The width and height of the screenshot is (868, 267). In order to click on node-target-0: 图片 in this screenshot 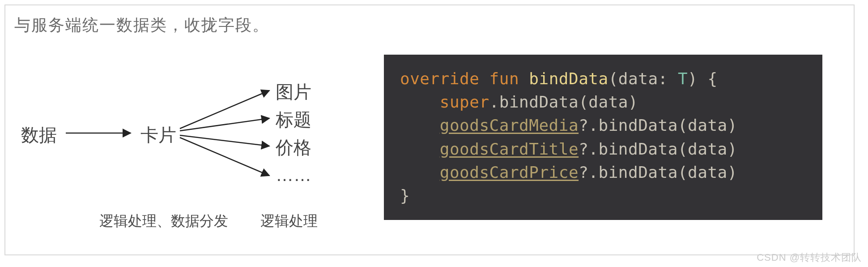, I will do `click(294, 92)`.